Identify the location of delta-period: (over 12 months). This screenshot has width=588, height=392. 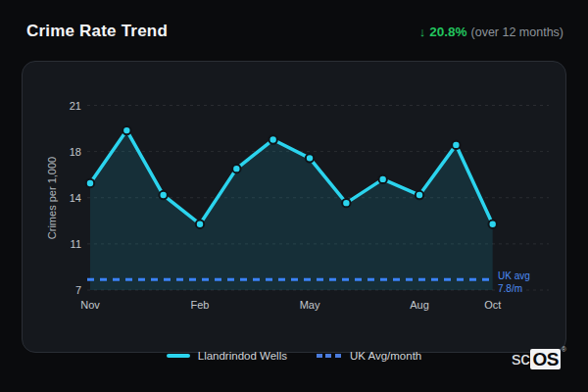
(517, 32).